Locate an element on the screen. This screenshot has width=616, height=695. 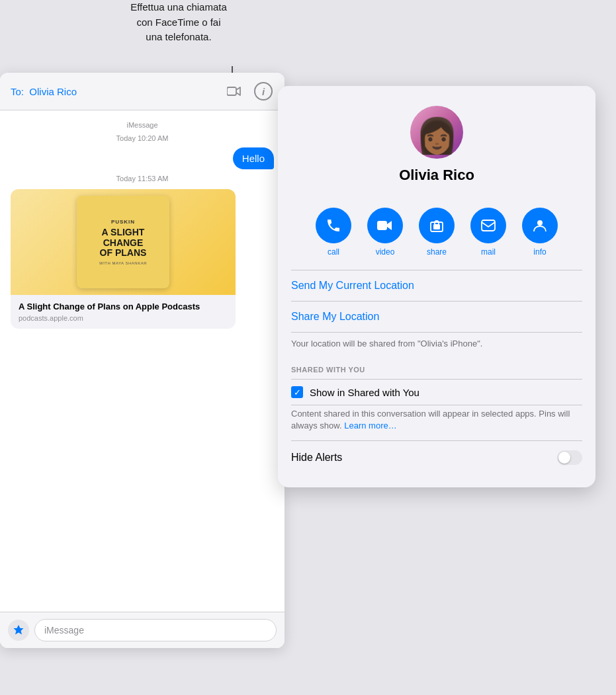
info-person-icon is located at coordinates (540, 225).